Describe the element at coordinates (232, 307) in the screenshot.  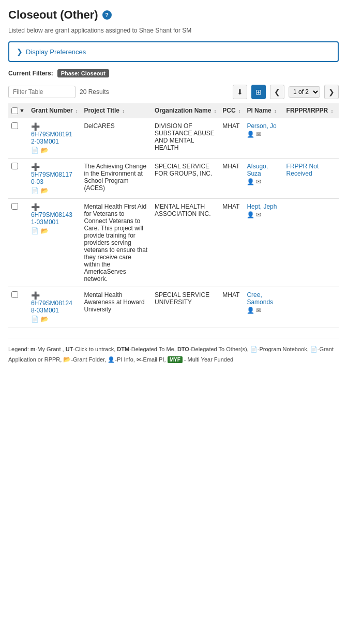
I see `row4-pcc: MHAT` at that location.